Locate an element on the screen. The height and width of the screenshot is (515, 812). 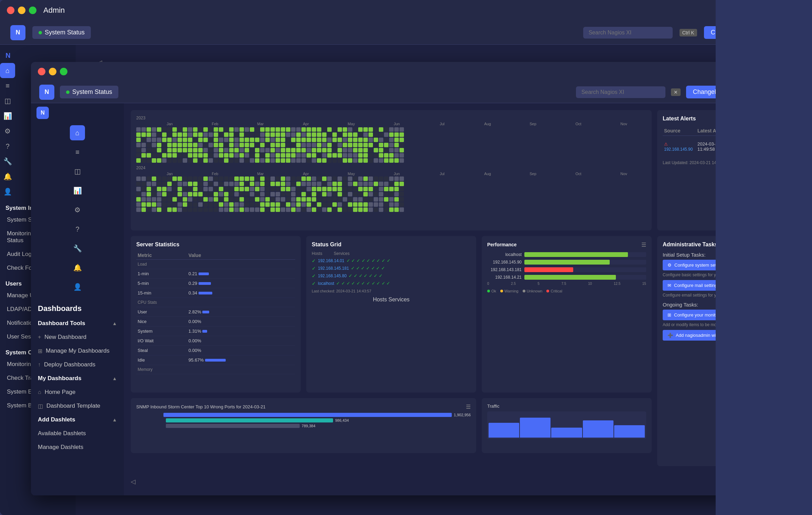
month-jan-2: Jan is located at coordinates (170, 174).